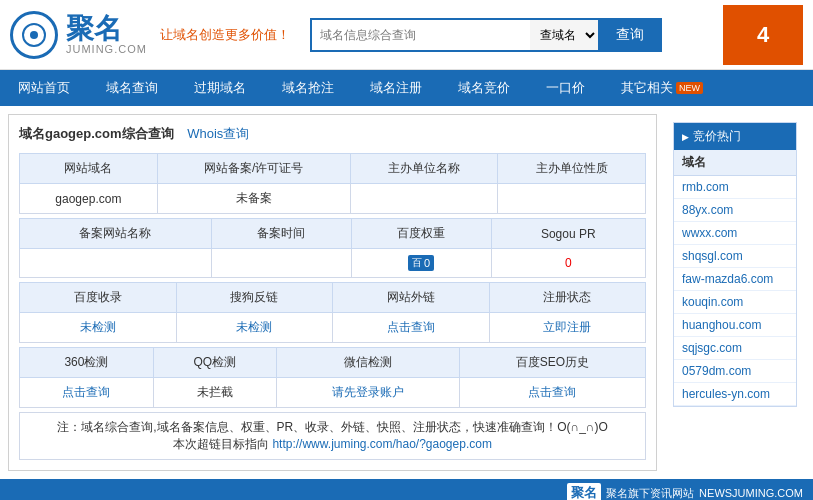 The image size is (813, 500). What do you see at coordinates (214, 363) in the screenshot?
I see `col-qq: QQ检测` at bounding box center [214, 363].